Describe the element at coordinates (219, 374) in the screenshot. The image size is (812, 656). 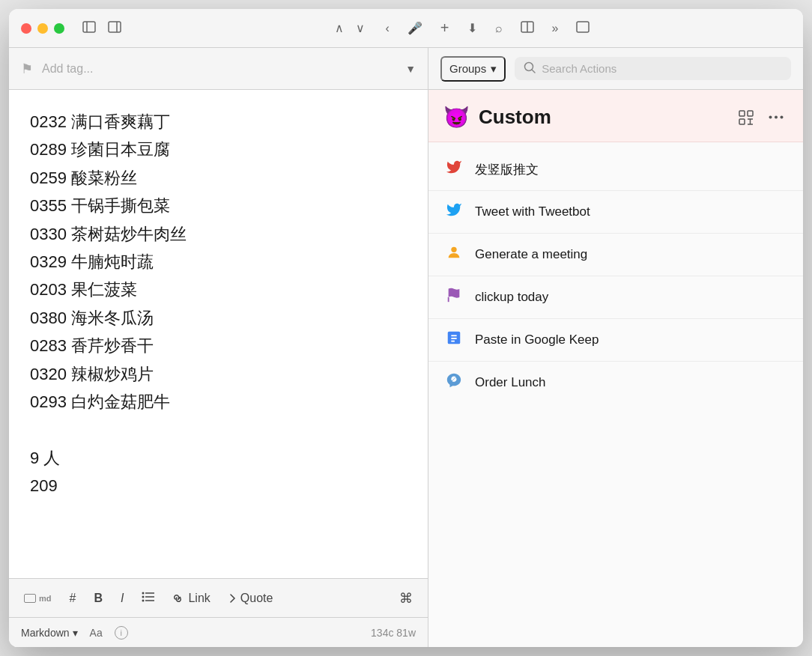
I see `editor-line-10: 0320 辣椒炒鸡片` at that location.